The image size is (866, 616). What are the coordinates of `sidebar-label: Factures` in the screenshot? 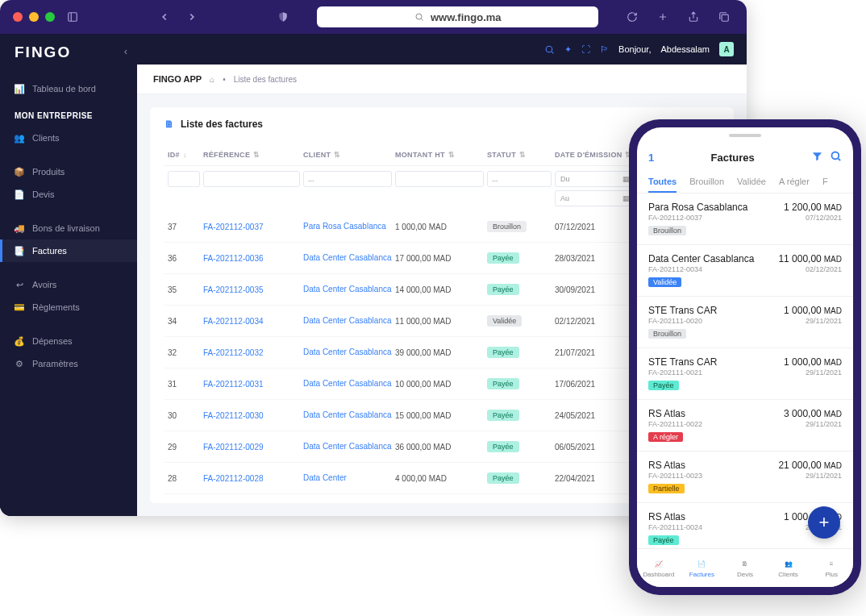 It's located at (50, 251).